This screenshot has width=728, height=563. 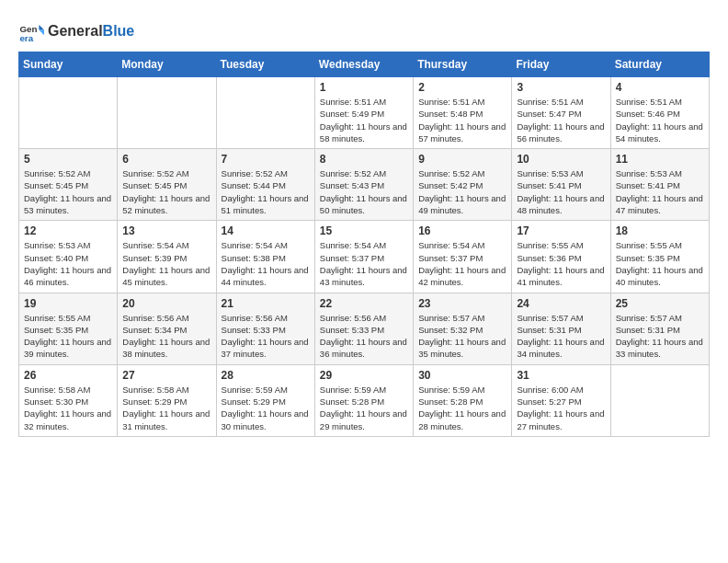 I want to click on day-number: 19, so click(x=68, y=304).